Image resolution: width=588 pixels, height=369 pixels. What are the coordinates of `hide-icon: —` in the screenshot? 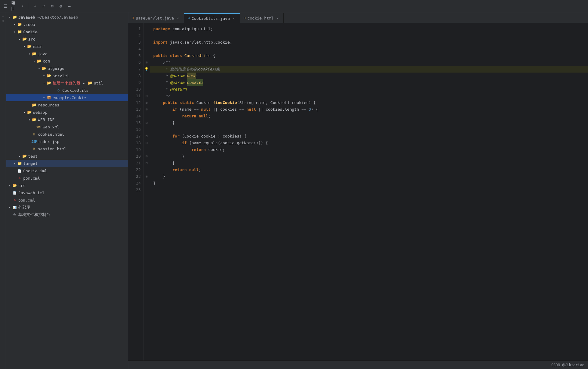 It's located at (69, 6).